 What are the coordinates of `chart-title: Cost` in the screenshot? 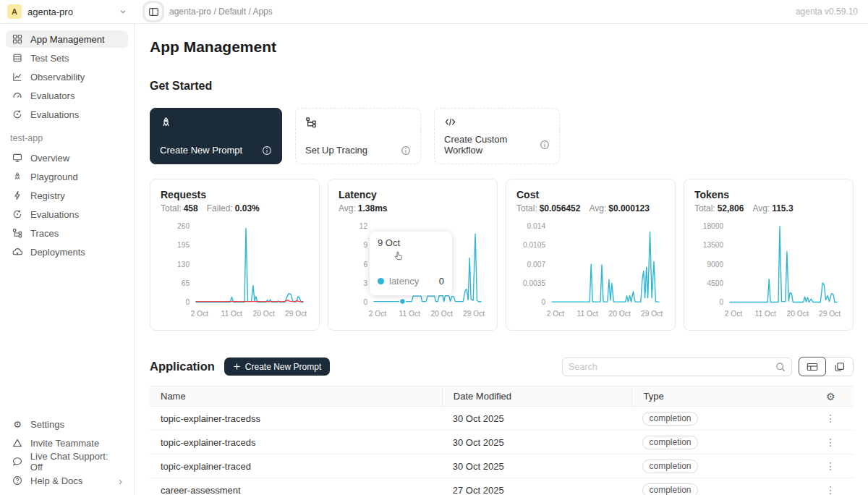 It's located at (590, 195).